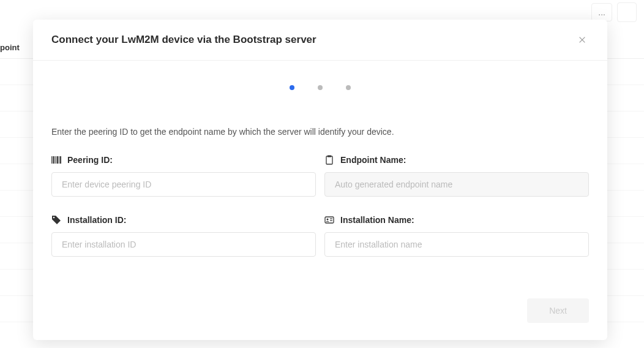 The height and width of the screenshot is (348, 644). I want to click on endpoint-name-input, so click(457, 184).